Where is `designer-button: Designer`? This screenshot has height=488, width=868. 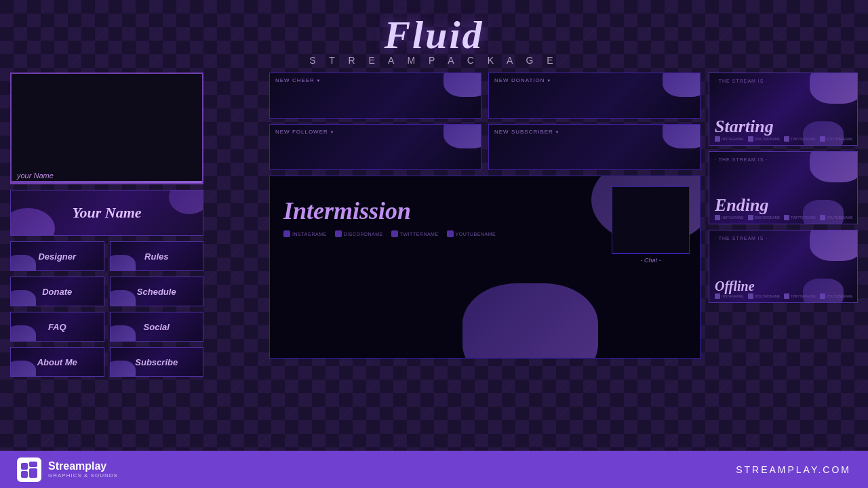 designer-button: Designer is located at coordinates (57, 256).